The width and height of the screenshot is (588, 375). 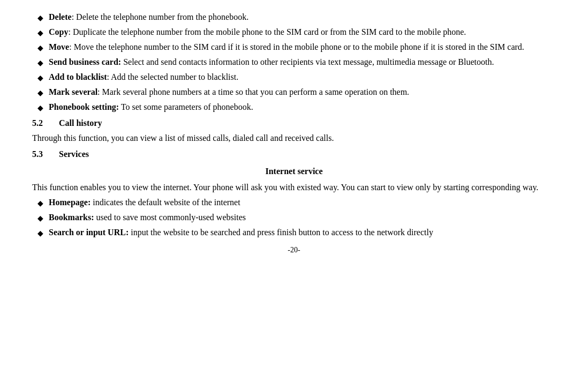 I want to click on bullet-label: Bookmarks:, so click(x=71, y=218).